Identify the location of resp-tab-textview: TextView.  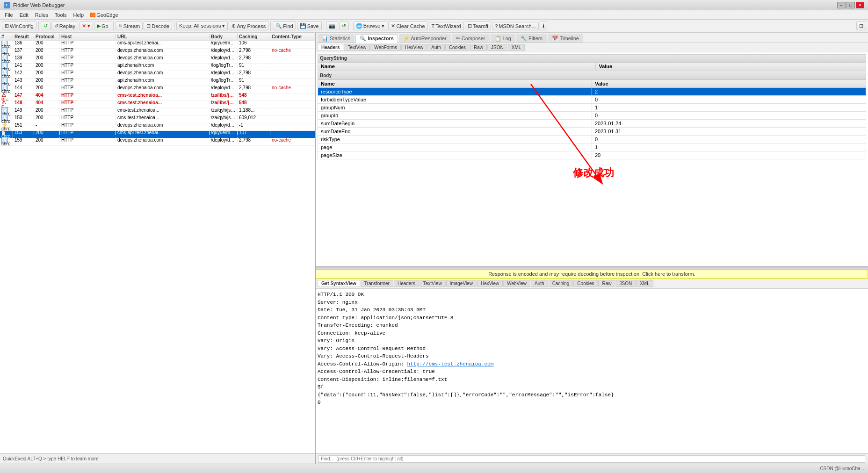
(433, 283).